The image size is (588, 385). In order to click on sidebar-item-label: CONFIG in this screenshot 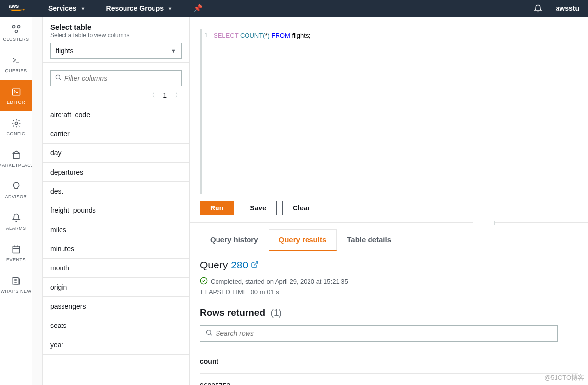, I will do `click(16, 134)`.